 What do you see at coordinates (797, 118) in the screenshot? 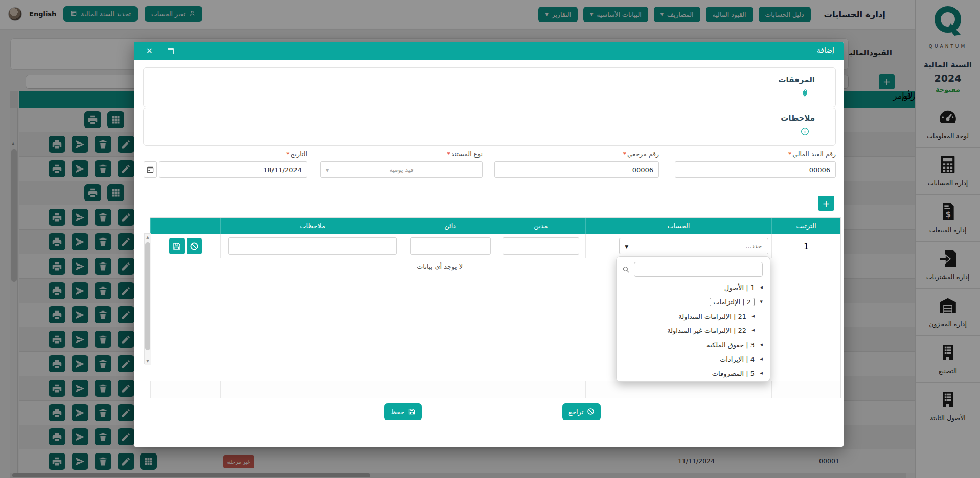
I see `notes-label: ملاحظات` at bounding box center [797, 118].